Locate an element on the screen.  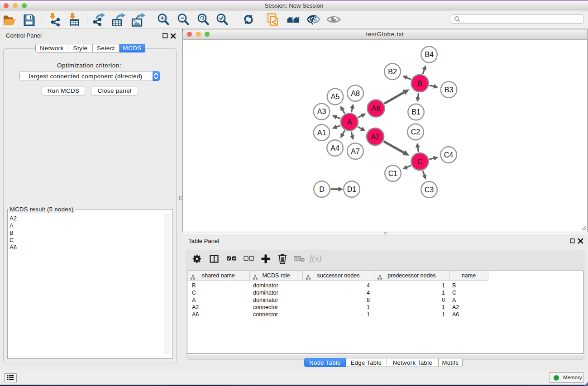
svg-text: B3 is located at coordinates (449, 90).